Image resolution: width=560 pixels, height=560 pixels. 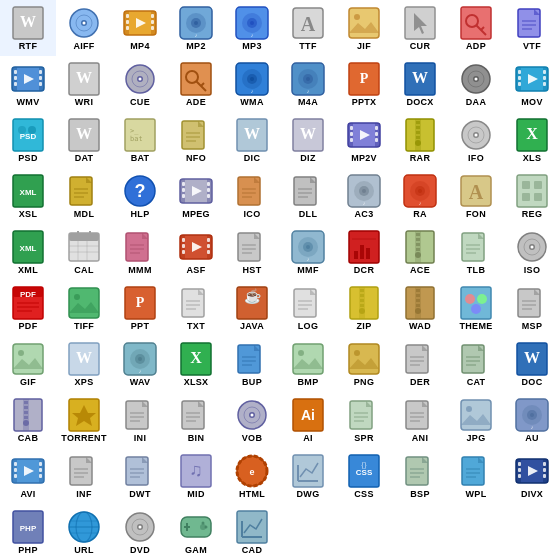 What do you see at coordinates (84, 196) in the screenshot?
I see `file-icon-mdl: MDL` at bounding box center [84, 196].